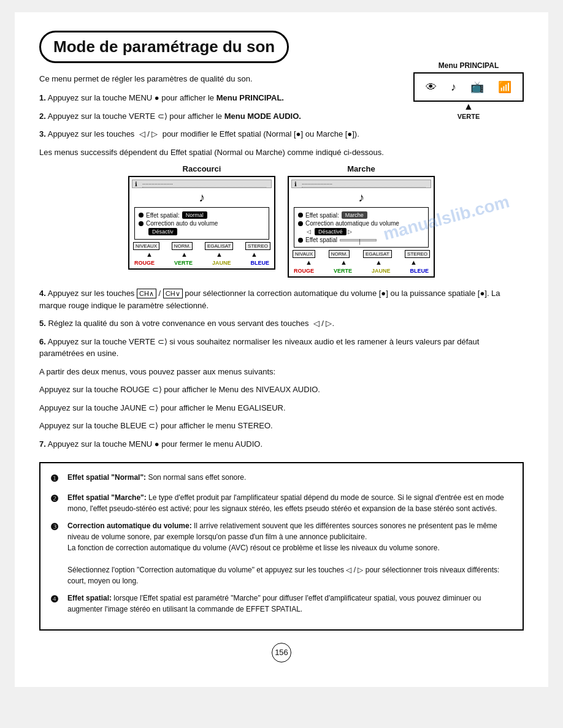 The width and height of the screenshot is (563, 728). I want to click on note-content-3: Correction automatique du volume: Il arr…, so click(290, 553).